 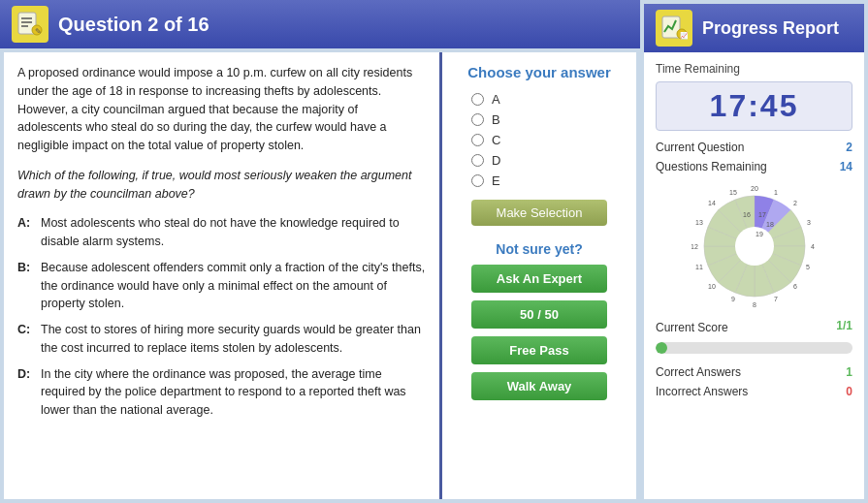 I want to click on choice-b-label: B:, so click(x=27, y=286).